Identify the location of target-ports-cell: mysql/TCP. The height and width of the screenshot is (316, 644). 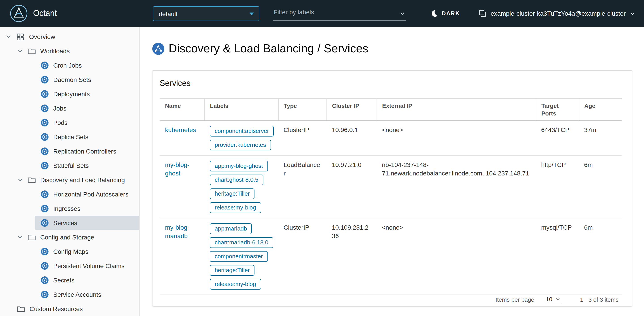
(557, 256).